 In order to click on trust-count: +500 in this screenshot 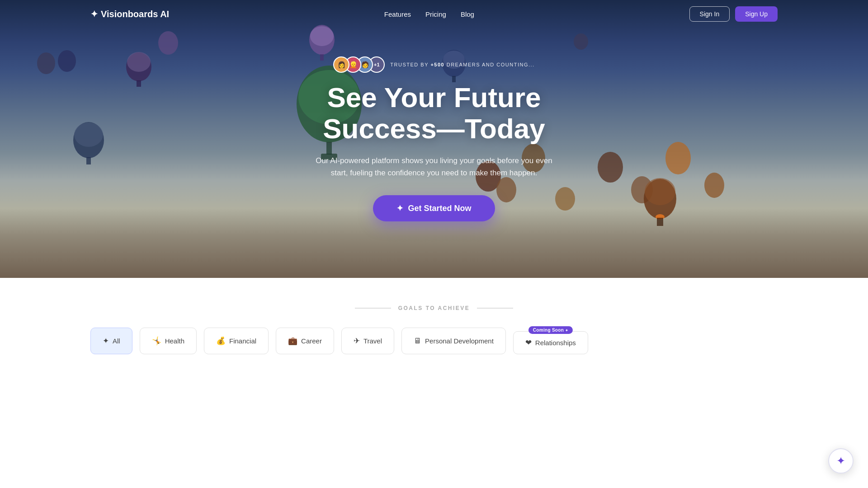, I will do `click(438, 65)`.